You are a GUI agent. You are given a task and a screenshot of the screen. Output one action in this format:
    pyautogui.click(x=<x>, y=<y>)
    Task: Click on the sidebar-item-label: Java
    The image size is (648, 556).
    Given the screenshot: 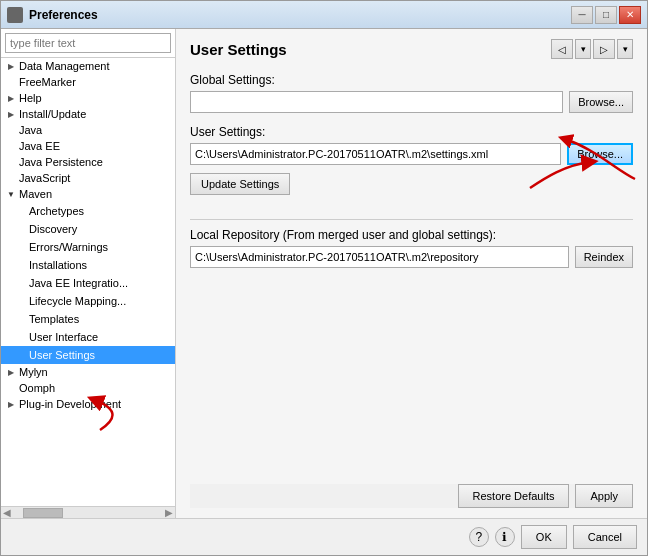 What is the action you would take?
    pyautogui.click(x=30, y=130)
    